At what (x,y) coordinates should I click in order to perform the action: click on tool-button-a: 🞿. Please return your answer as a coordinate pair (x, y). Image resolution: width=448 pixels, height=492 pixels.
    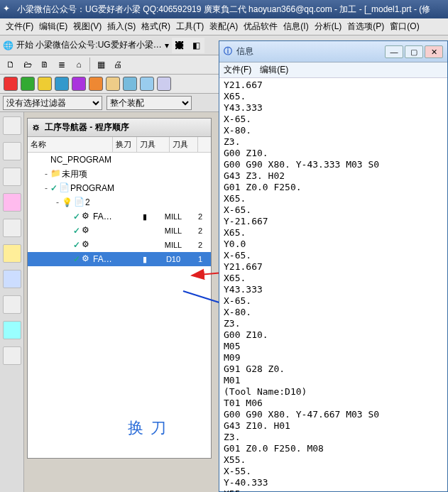
    Looking at the image, I should click on (180, 45).